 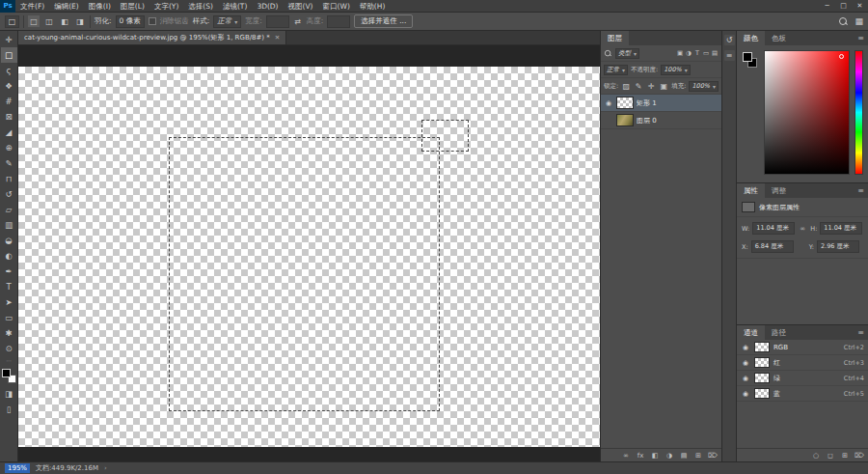 What do you see at coordinates (779, 191) in the screenshot?
I see `tab-adjustments: 调整` at bounding box center [779, 191].